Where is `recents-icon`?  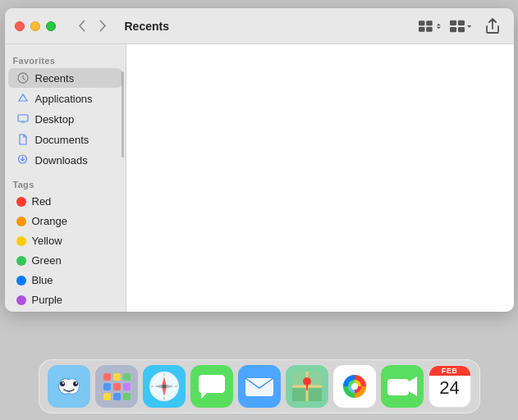
recents-icon is located at coordinates (23, 78).